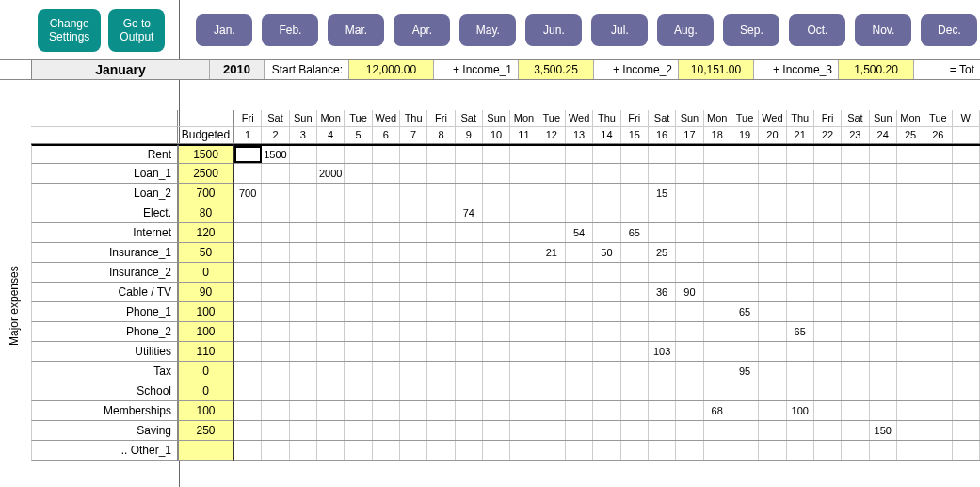 This screenshot has height=487, width=980. I want to click on day-cell: 21, so click(552, 252).